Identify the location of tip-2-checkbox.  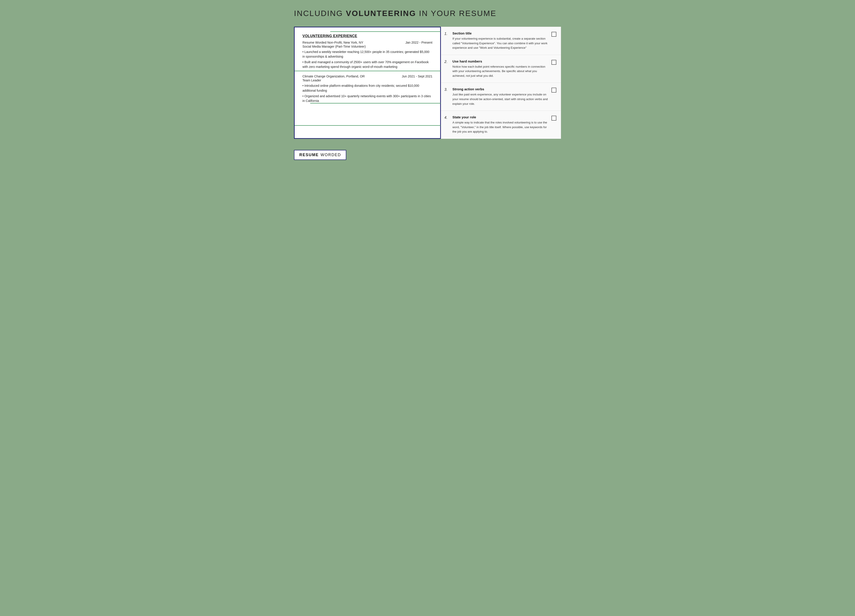
(554, 63).